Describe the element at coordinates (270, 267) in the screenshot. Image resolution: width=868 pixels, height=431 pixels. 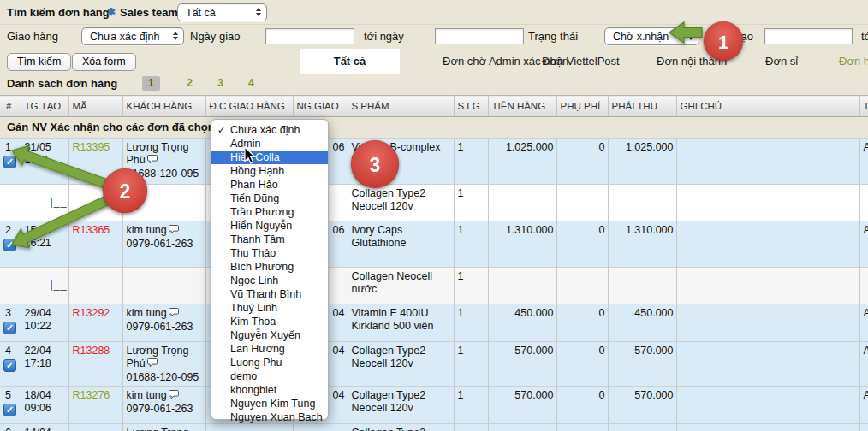
I see `dropdown-item: Bích Phương` at that location.